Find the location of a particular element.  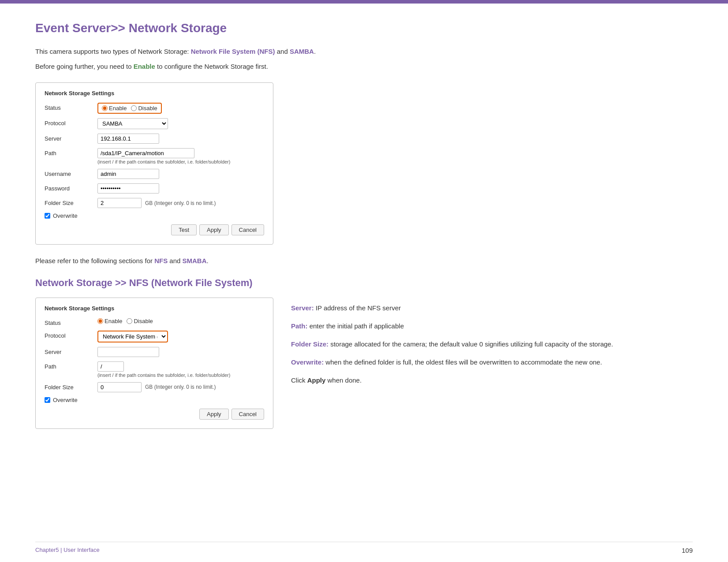

path-label-2: Path is located at coordinates (71, 366).